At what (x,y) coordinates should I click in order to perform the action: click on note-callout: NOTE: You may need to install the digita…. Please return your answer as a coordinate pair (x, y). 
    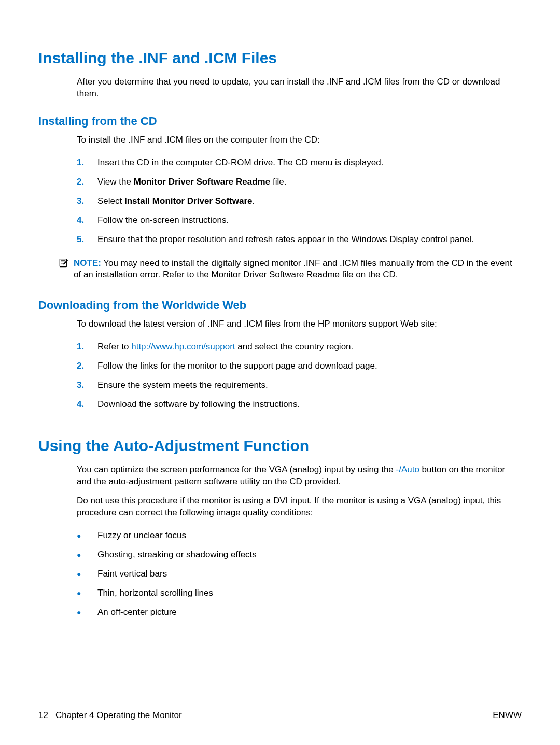
    Looking at the image, I should click on (290, 270).